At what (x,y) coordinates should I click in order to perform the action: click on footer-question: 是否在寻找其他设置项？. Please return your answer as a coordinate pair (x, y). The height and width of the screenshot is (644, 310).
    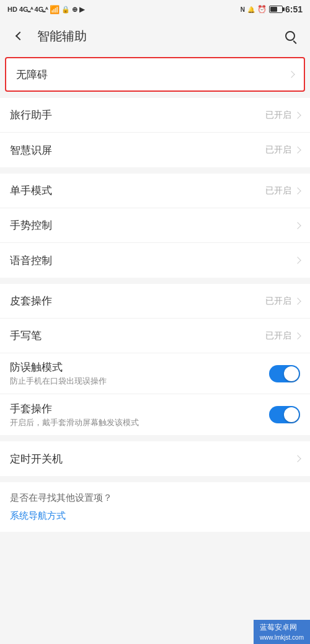
    Looking at the image, I should click on (155, 498).